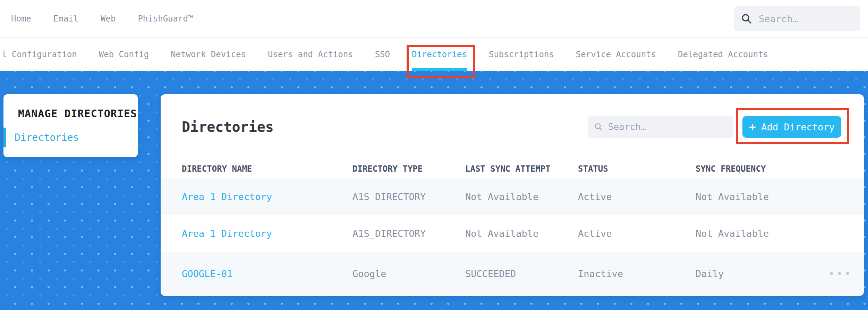  Describe the element at coordinates (310, 55) in the screenshot. I see `tab-users-and-actions: Users and Actions` at that location.